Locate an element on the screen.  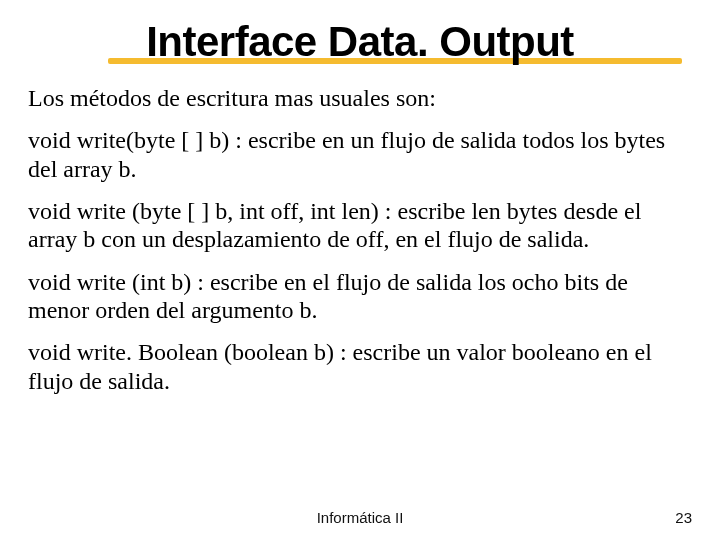
paragraph: void write (int b) : escribe en el flujo… is located at coordinates (360, 296).